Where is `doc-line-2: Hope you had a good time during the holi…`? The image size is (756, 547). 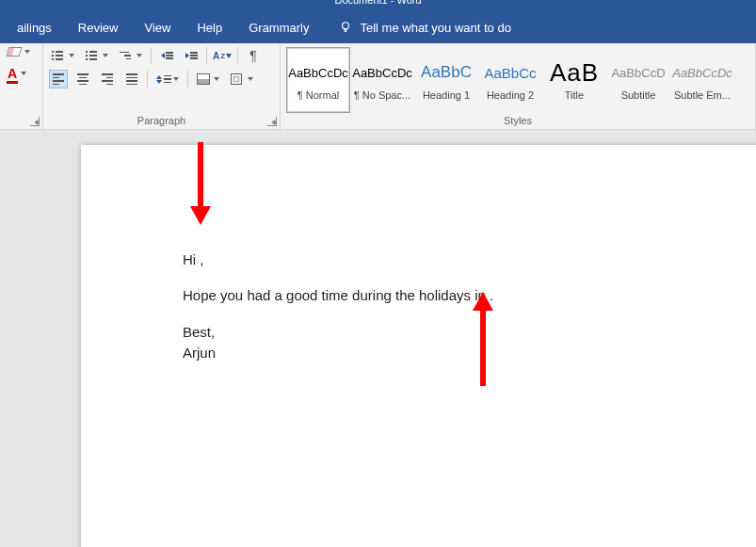 doc-line-2: Hope you had a good time during the holi… is located at coordinates (439, 296).